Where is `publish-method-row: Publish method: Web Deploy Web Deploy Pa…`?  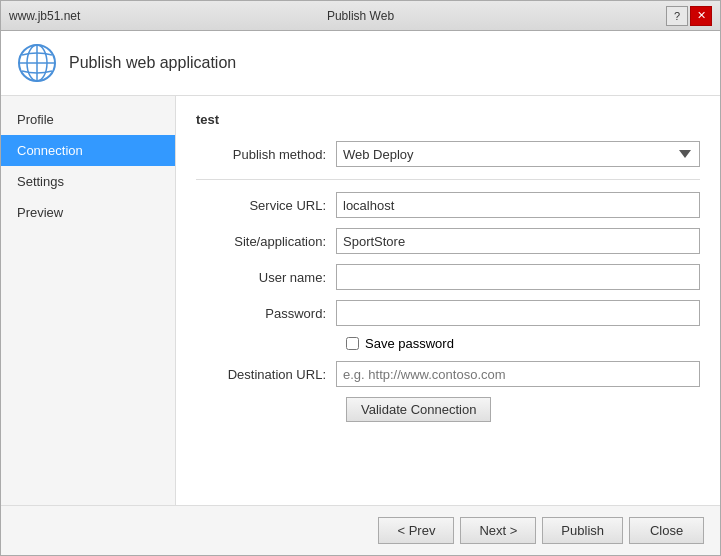
publish-method-row: Publish method: Web Deploy Web Deploy Pa… is located at coordinates (448, 154).